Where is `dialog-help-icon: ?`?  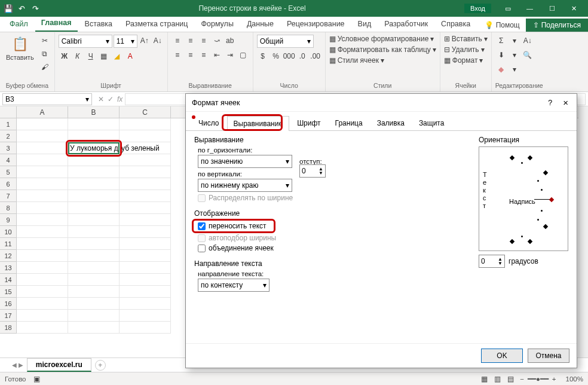
dialog-help-icon: ? is located at coordinates (550, 103).